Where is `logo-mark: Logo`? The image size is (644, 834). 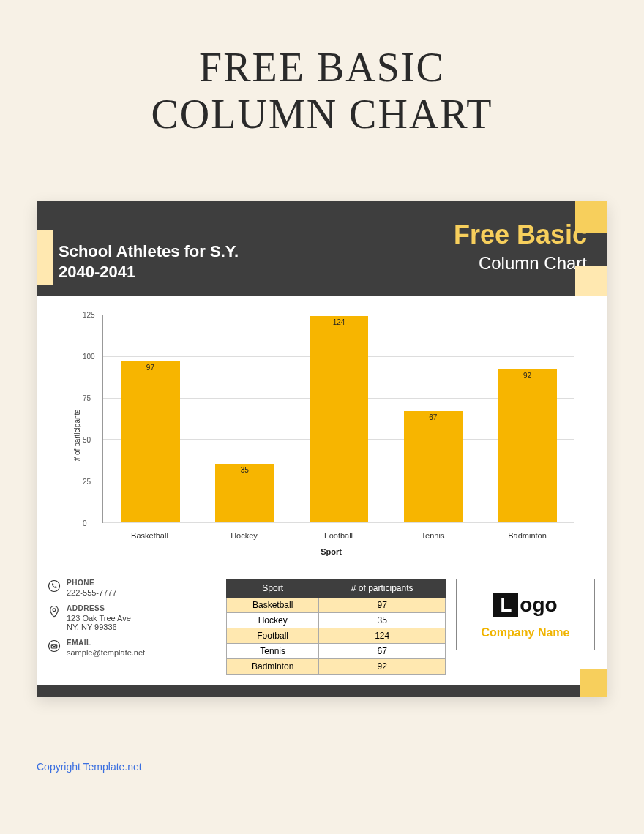 logo-mark: Logo is located at coordinates (525, 605).